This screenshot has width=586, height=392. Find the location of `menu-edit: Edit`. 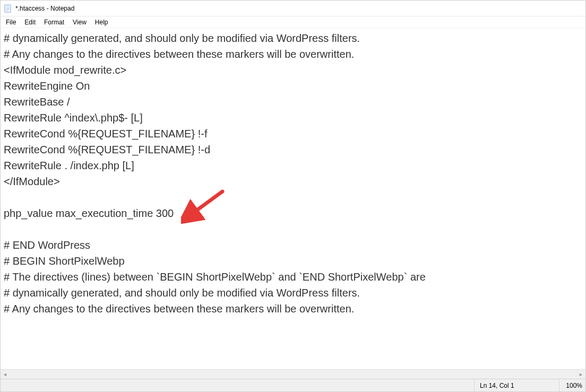

menu-edit: Edit is located at coordinates (30, 22).